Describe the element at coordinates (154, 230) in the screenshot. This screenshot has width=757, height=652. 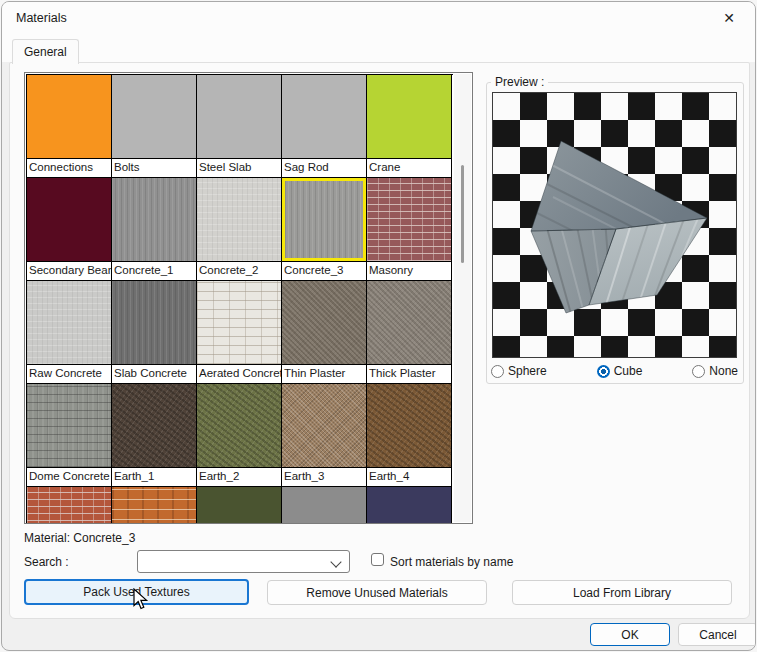
I see `material-item: Concrete_1` at that location.